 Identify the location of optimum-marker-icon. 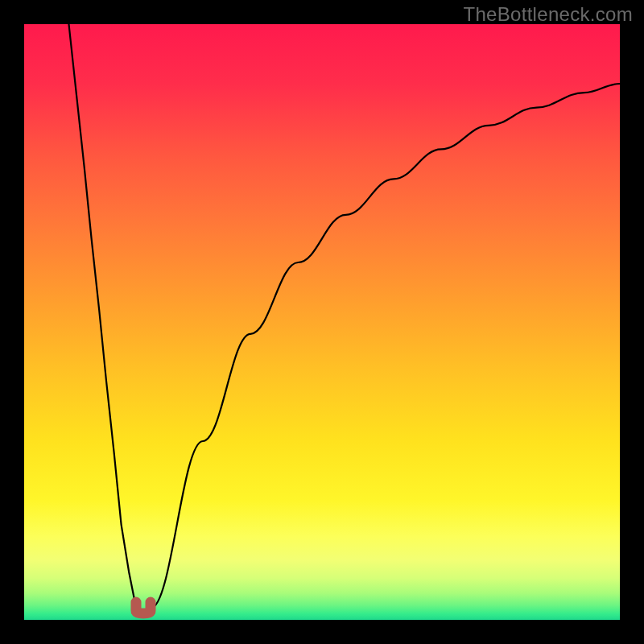
(143, 608).